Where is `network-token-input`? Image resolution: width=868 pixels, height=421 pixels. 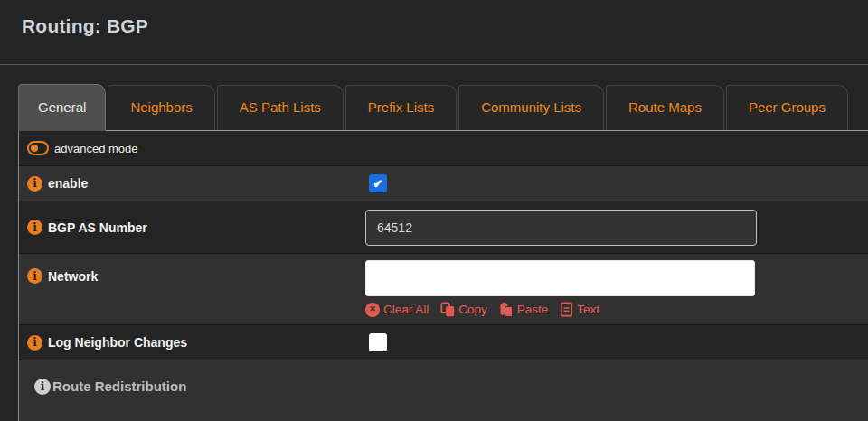 network-token-input is located at coordinates (561, 278).